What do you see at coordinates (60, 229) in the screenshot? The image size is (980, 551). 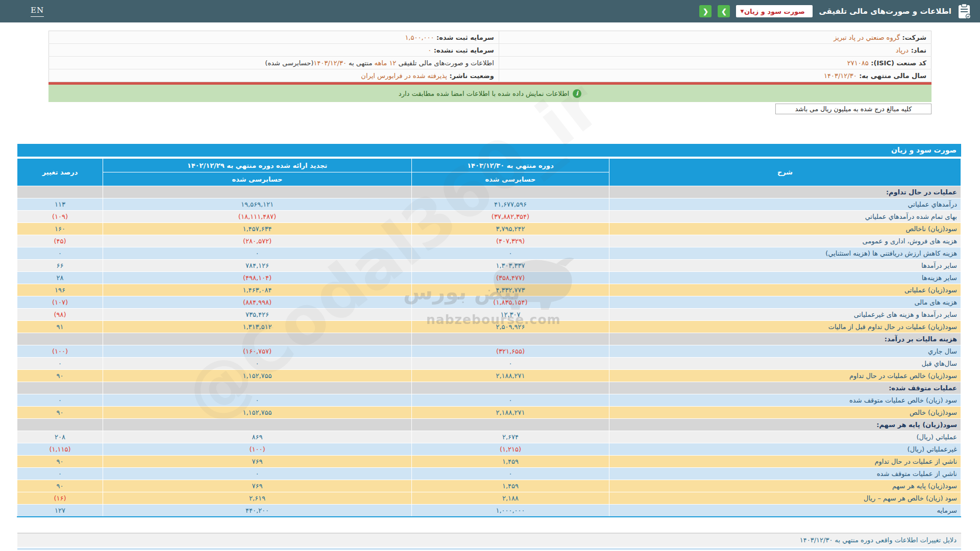 I see `pct-change-value: ۱۶۰` at bounding box center [60, 229].